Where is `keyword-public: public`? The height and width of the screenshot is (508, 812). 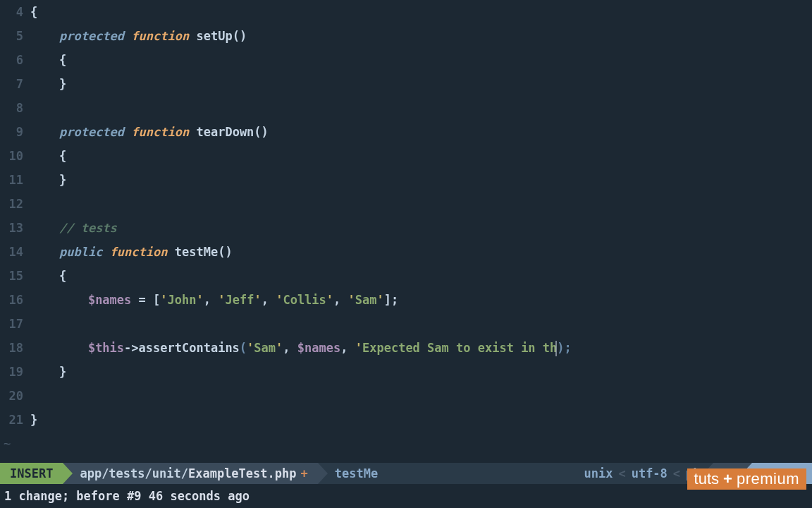
keyword-public: public is located at coordinates (80, 252).